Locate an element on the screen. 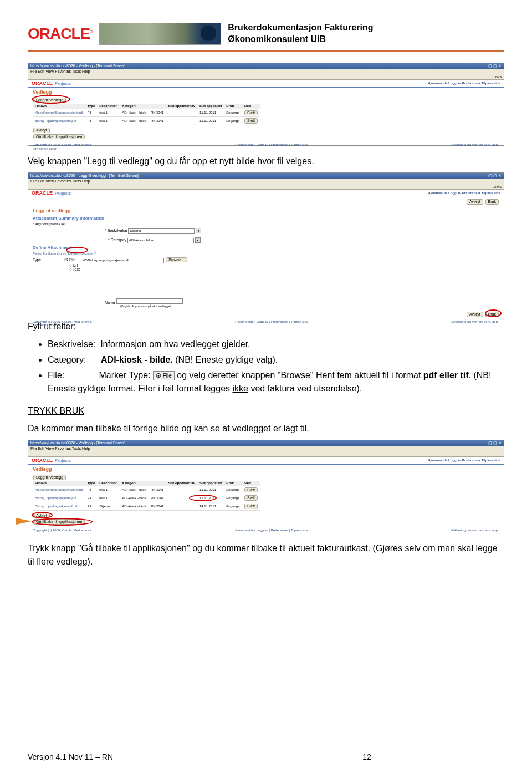 Image resolution: width=532 pixels, height=778 pixels. ss1-titlebar: https://oakurs.uio.no/8026 - Vedlegg - [… is located at coordinates (266, 66).